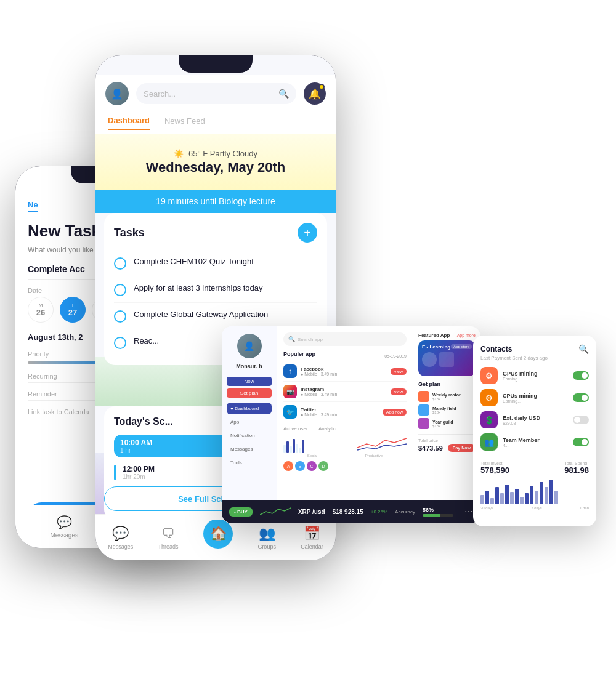 This screenshot has width=616, height=700. What do you see at coordinates (117, 94) in the screenshot?
I see `user-avatar: 👤` at bounding box center [117, 94].